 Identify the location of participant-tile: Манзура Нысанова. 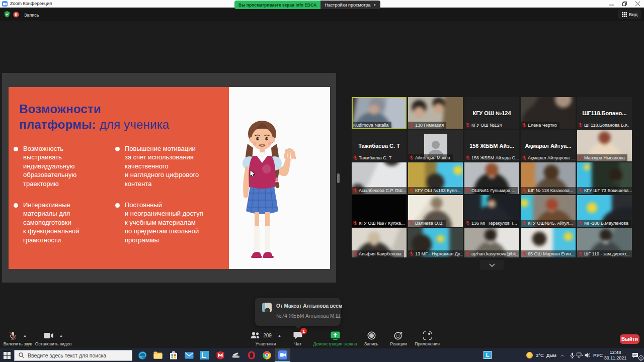
(605, 146).